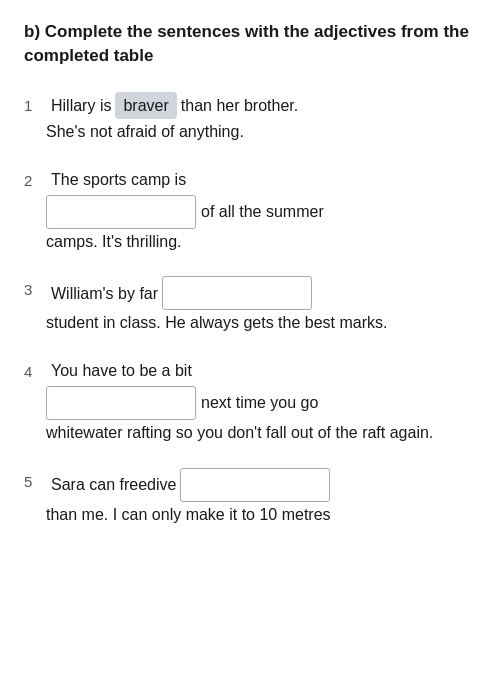 The image size is (500, 677). Describe the element at coordinates (250, 118) in the screenshot. I see `list-item: 1 Hillary is braver than her brother. Sh…` at that location.